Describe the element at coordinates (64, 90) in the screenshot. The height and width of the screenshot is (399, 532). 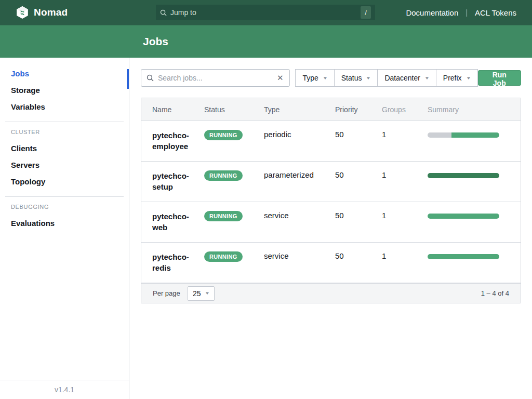
I see `sidebar-item-storage: Storage` at that location.